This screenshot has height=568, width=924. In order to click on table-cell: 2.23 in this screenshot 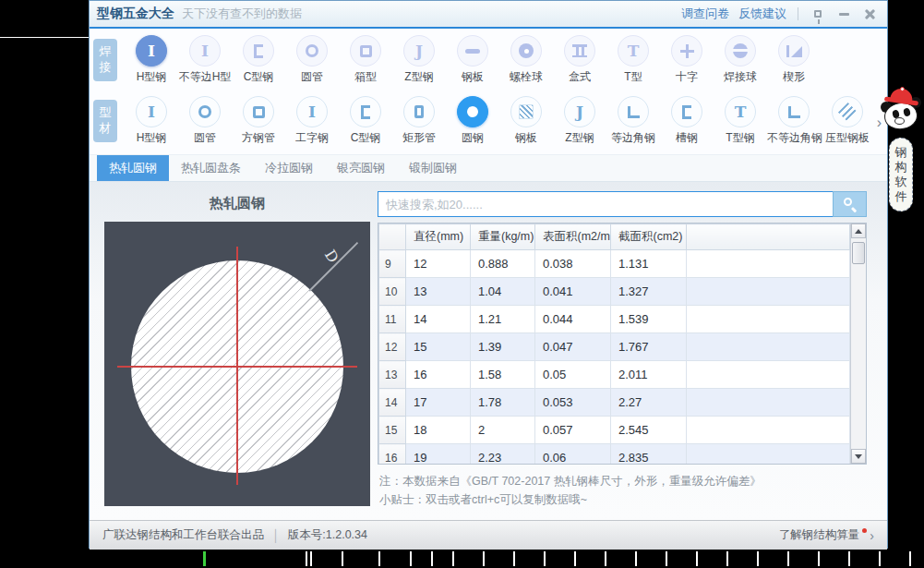, I will do `click(503, 454)`.